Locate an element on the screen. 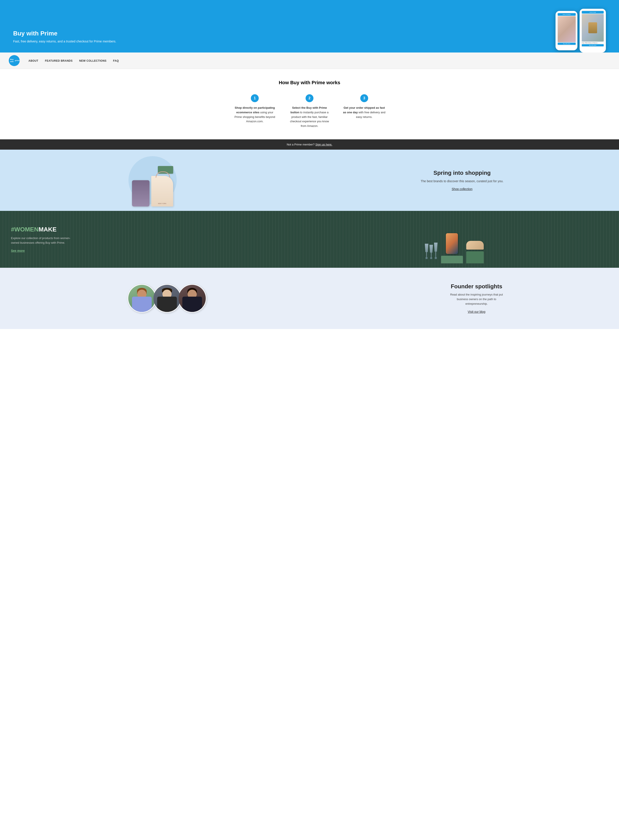 The height and width of the screenshot is (840, 619). spring-cta: Shop collection is located at coordinates (462, 189).